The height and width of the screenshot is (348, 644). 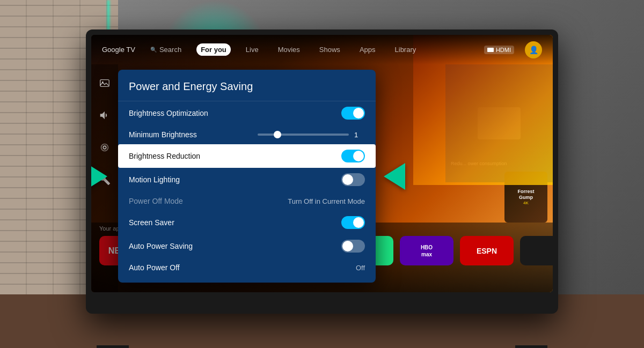 What do you see at coordinates (247, 223) in the screenshot?
I see `screen-saver-row: Screen Saver` at bounding box center [247, 223].